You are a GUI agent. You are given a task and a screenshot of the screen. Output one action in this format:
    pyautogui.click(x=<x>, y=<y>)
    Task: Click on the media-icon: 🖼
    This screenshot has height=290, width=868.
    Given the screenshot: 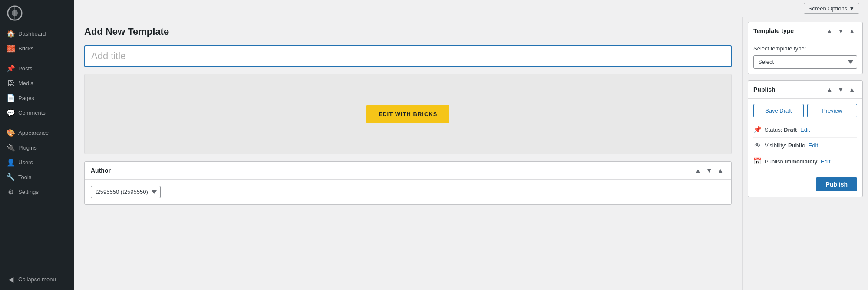 What is the action you would take?
    pyautogui.click(x=11, y=83)
    